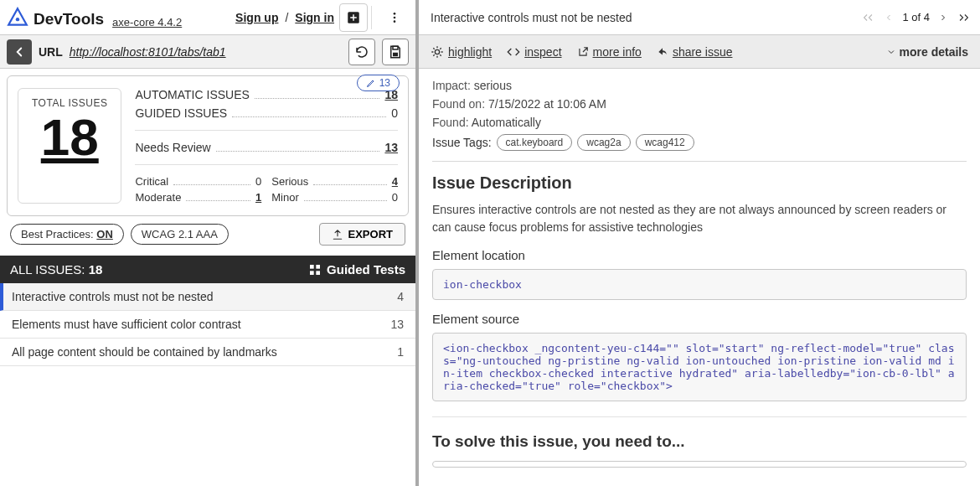  What do you see at coordinates (50, 52) in the screenshot?
I see `url-label: URL` at bounding box center [50, 52].